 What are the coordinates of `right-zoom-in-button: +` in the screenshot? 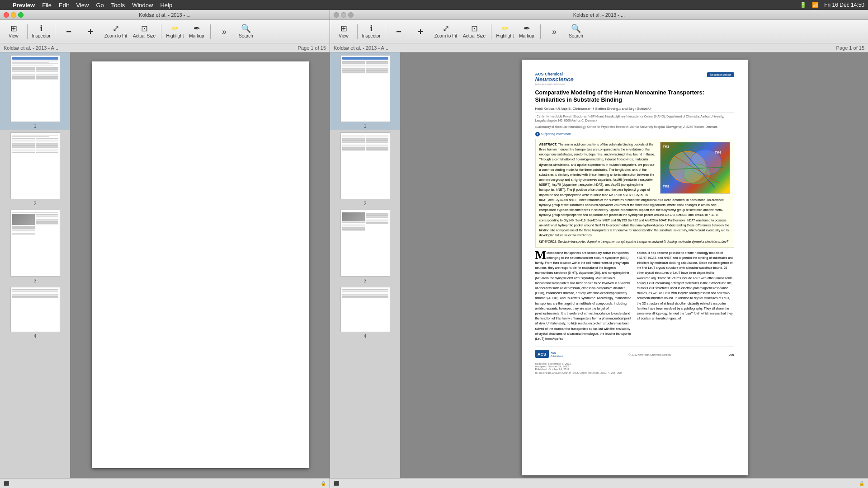 It's located at (420, 32).